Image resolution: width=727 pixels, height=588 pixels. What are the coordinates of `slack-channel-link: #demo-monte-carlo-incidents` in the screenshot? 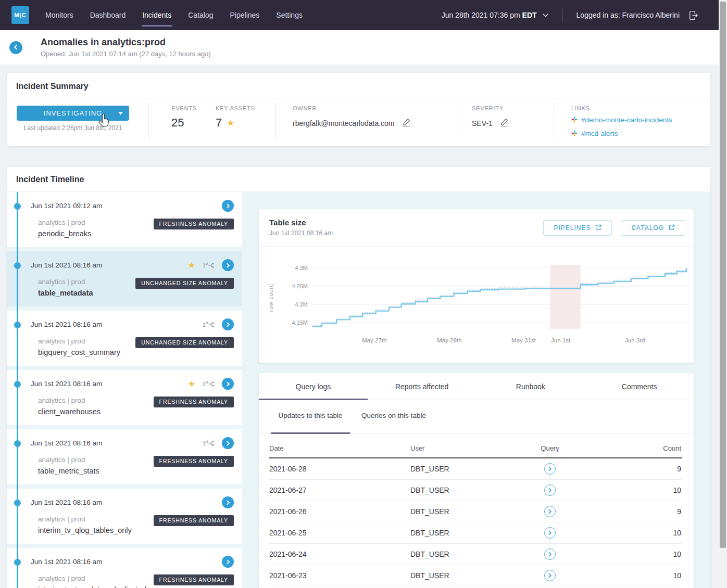 It's located at (627, 120).